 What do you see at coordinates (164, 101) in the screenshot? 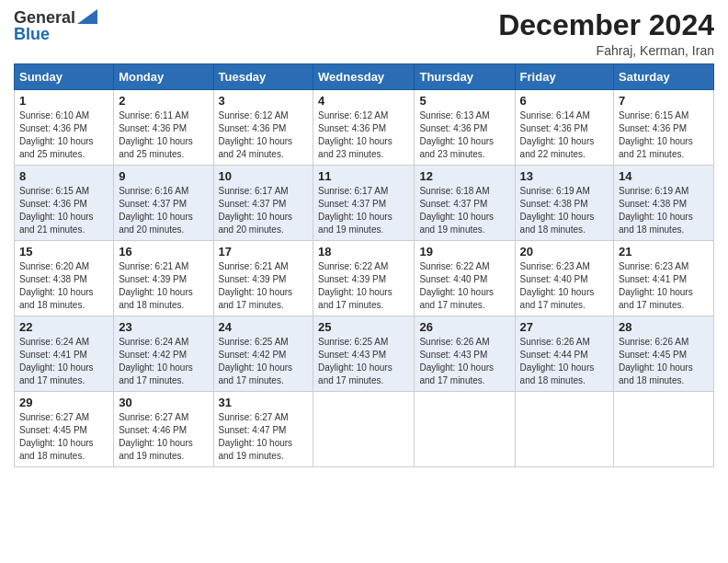
I see `day-number: 2` at bounding box center [164, 101].